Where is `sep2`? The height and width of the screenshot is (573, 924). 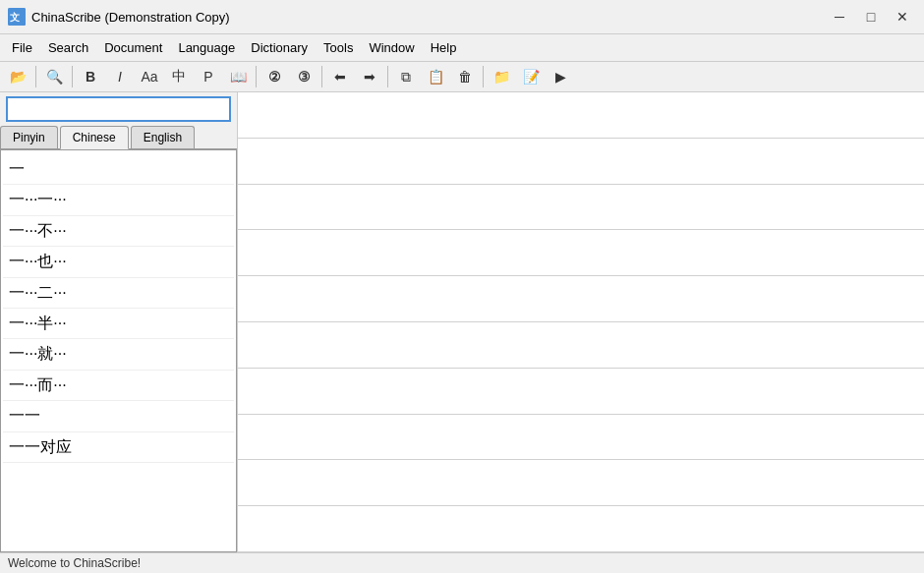
sep2 is located at coordinates (73, 77).